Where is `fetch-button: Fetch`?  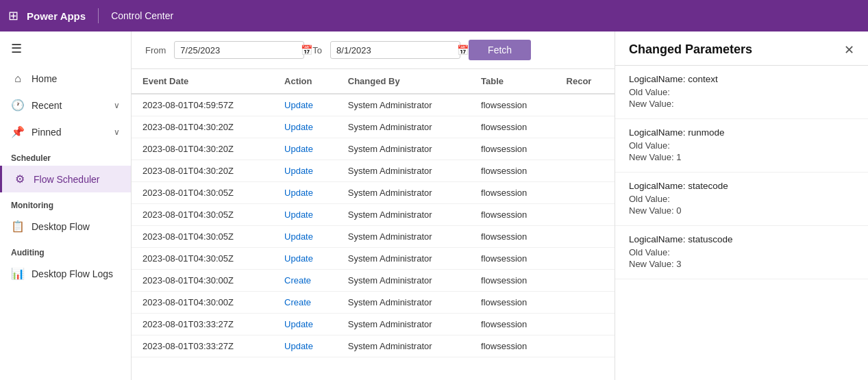 fetch-button: Fetch is located at coordinates (500, 50).